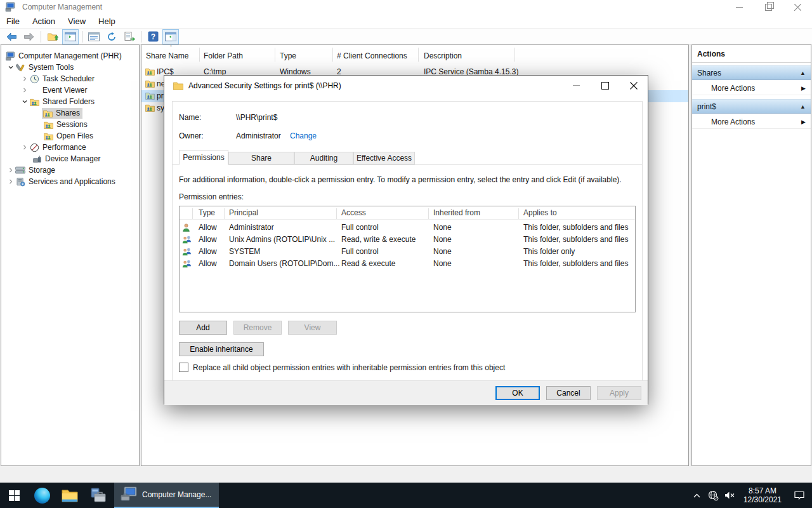 The height and width of the screenshot is (508, 812). Describe the element at coordinates (324, 158) in the screenshot. I see `tab-auditing: Auditing` at that location.